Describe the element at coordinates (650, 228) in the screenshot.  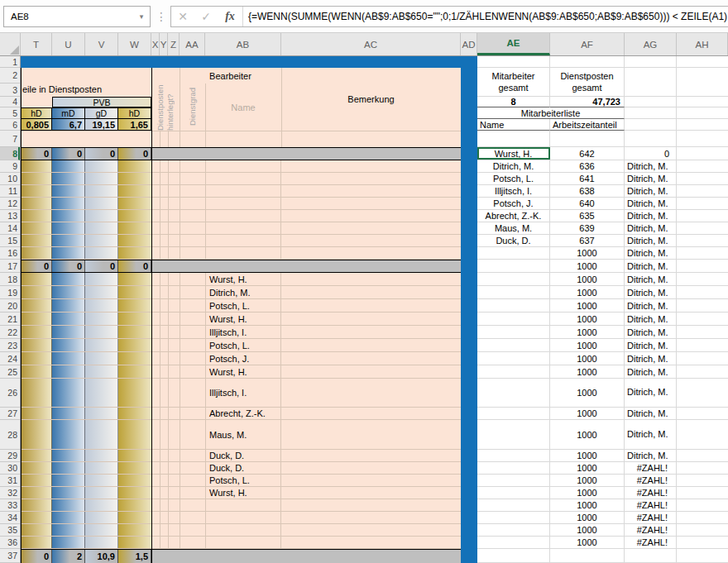
I see `cell-ag14: Ditrich, M.` at that location.